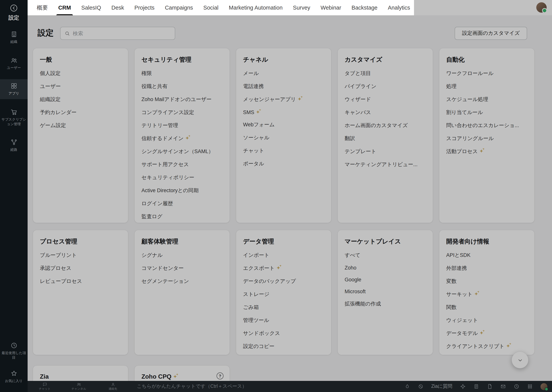 This screenshot has width=552, height=392. What do you see at coordinates (182, 165) in the screenshot?
I see `settings-link: サポート用アクセス` at bounding box center [182, 165].